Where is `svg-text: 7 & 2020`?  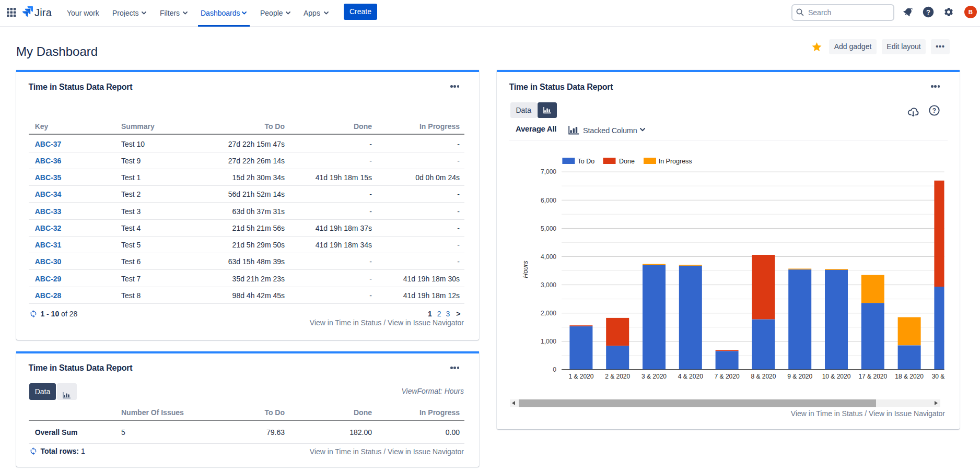 svg-text: 7 & 2020 is located at coordinates (727, 376).